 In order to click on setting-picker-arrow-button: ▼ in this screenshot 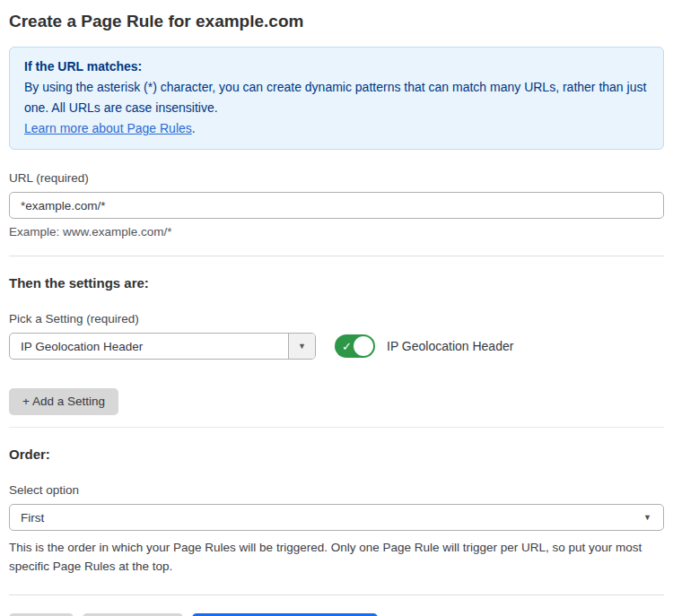, I will do `click(302, 346)`.